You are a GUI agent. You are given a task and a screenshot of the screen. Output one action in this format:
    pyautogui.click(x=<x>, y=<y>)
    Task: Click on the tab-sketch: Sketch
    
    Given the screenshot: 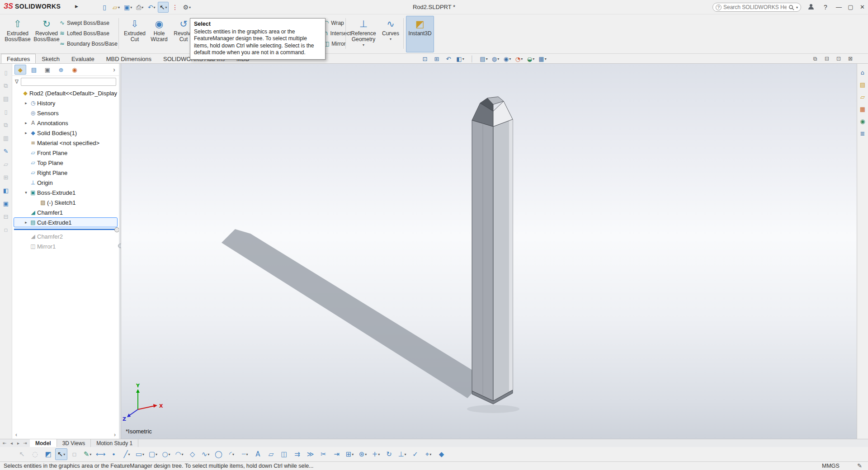 What is the action you would take?
    pyautogui.click(x=51, y=59)
    